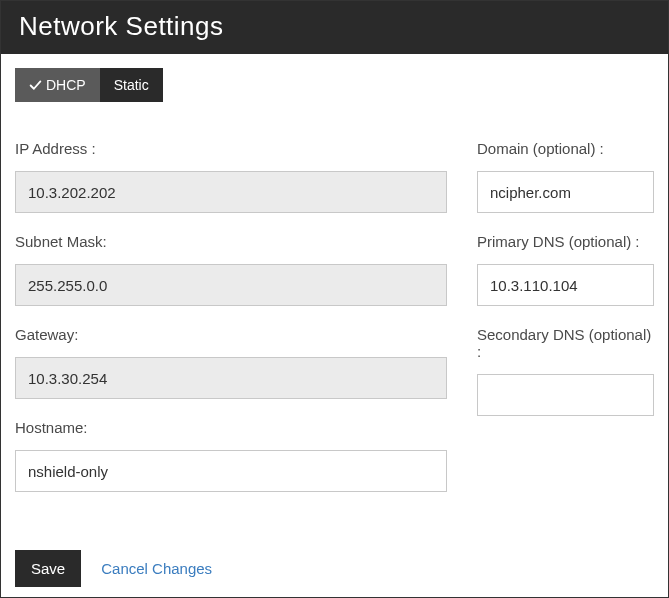 This screenshot has width=669, height=598. I want to click on field-secondary-dns: Secondary DNS (optional) :, so click(566, 371).